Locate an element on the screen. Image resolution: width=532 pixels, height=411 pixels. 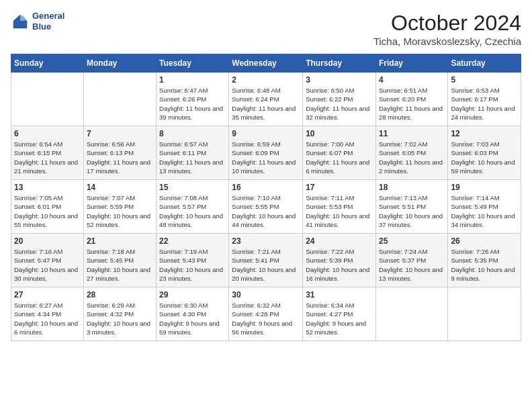
calendar-cell: 18Sunrise: 7:13 AM Sunset: 5:51 PM Dayli… is located at coordinates (411, 207).